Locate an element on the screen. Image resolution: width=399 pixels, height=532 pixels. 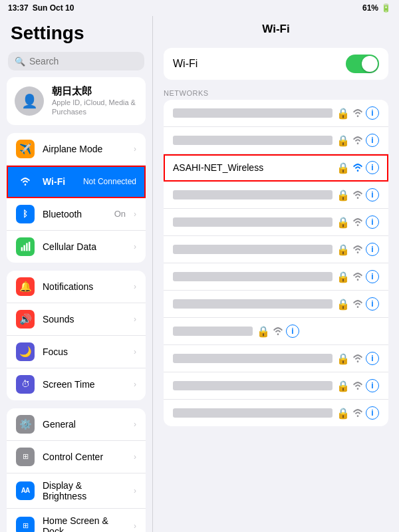
homescreen-label: Home Screen & Dock is located at coordinates (84, 524).